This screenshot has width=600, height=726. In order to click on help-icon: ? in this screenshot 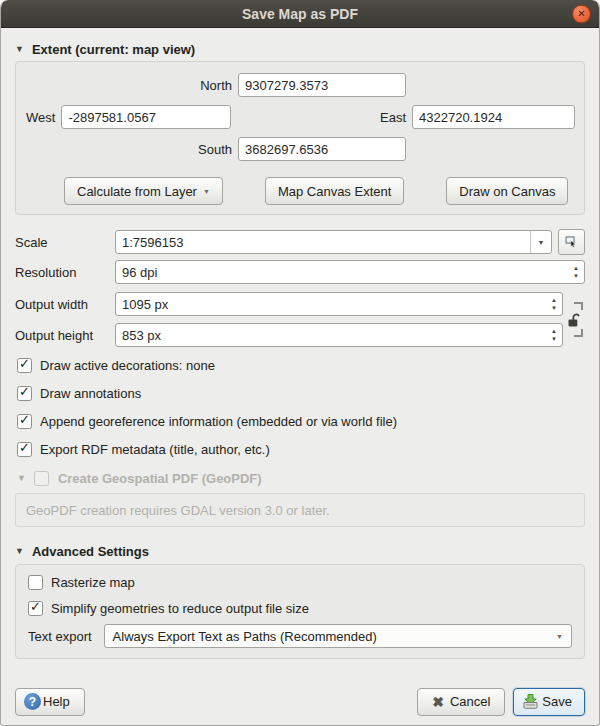, I will do `click(32, 702)`.